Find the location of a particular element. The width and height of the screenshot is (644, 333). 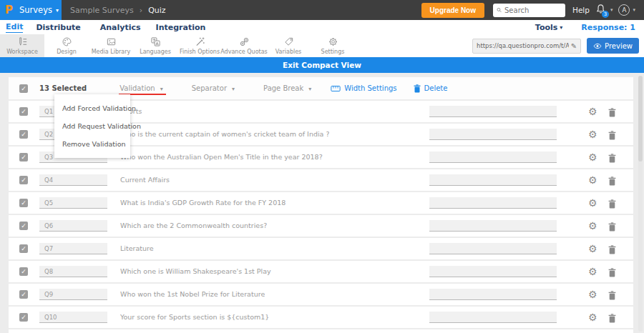

avatar: A is located at coordinates (624, 10).